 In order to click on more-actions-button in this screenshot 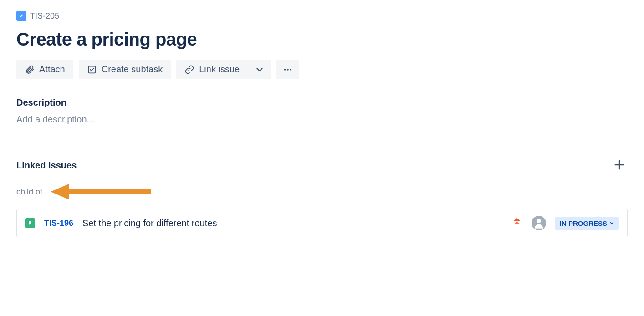, I will do `click(288, 69)`.